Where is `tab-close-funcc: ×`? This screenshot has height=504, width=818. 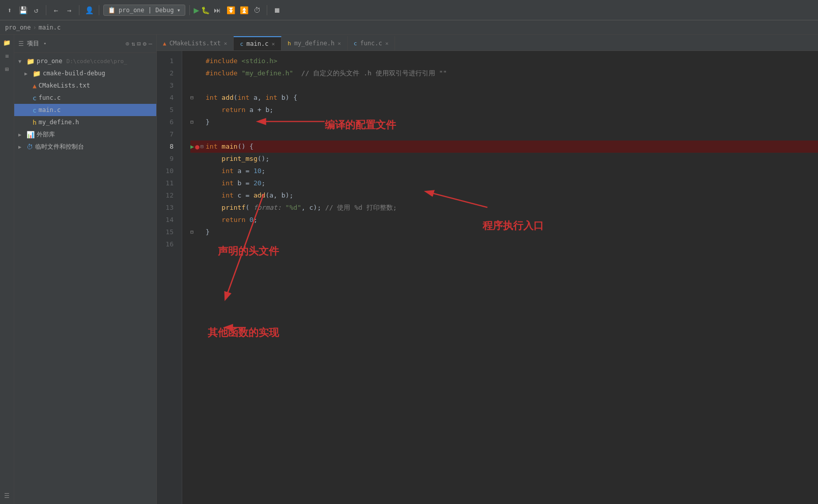 tab-close-funcc: × is located at coordinates (387, 44).